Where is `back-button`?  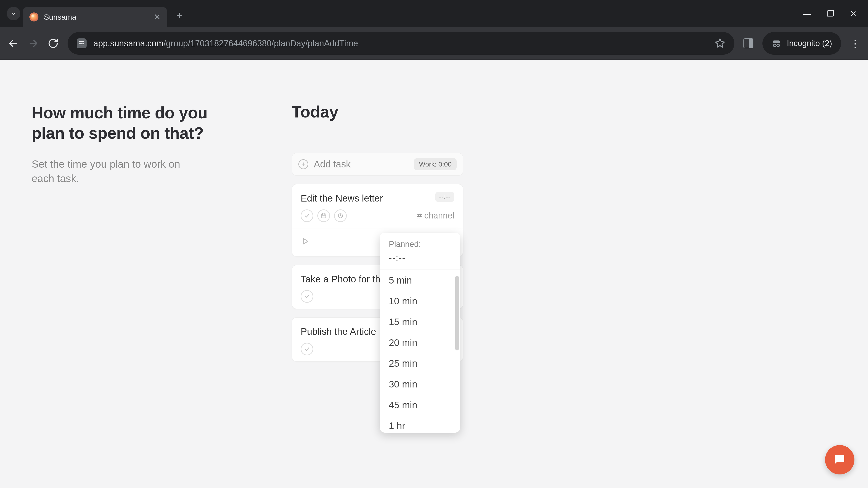
back-button is located at coordinates (13, 43).